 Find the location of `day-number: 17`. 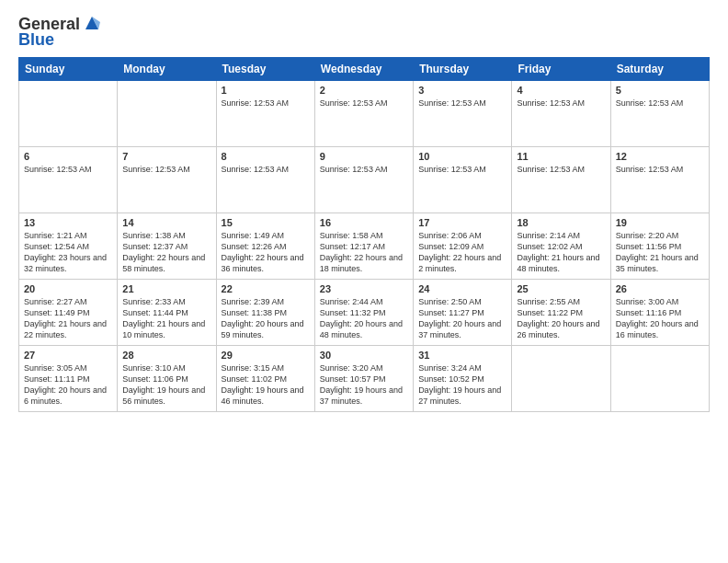

day-number: 17 is located at coordinates (462, 223).